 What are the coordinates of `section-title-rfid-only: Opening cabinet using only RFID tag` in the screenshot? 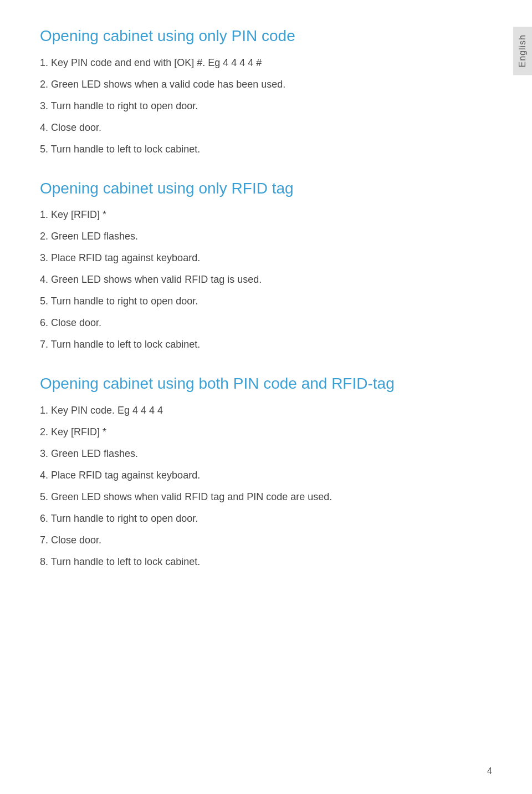 It's located at (266, 189).